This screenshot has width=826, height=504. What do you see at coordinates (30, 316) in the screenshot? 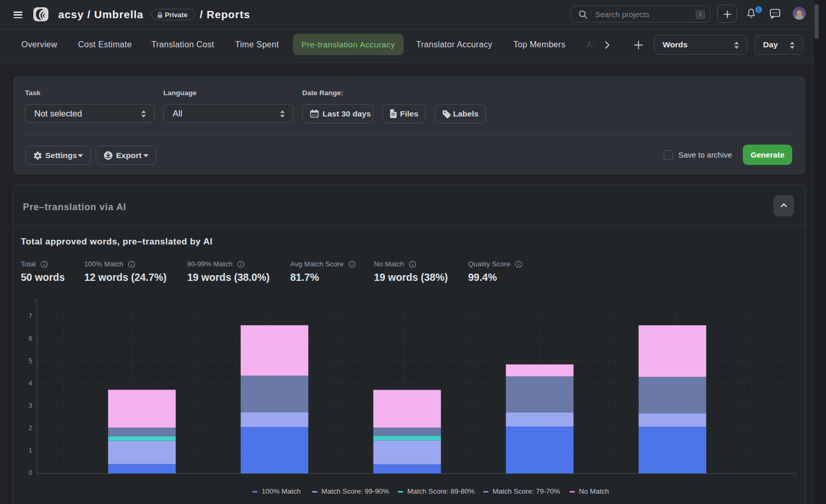
I see `svg-text: 7` at bounding box center [30, 316].